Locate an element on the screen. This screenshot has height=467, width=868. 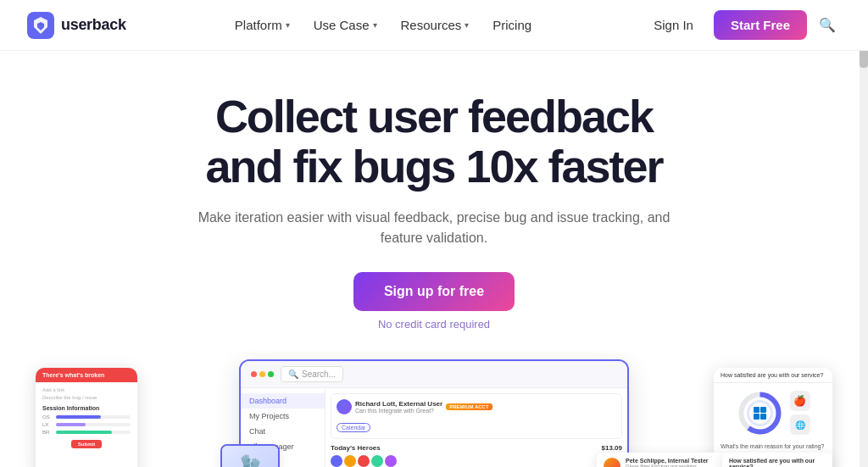
left-card-describe-label: Describe the bug / issue is located at coordinates (86, 398).